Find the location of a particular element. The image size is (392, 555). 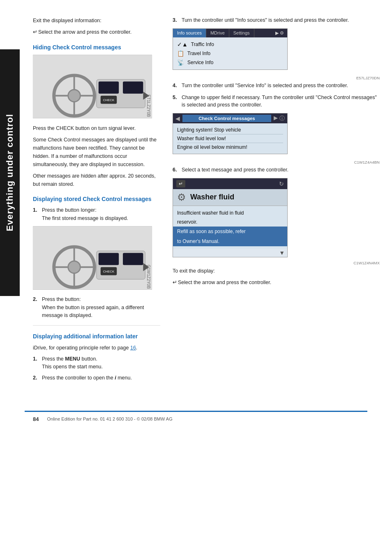

right-steps-list: 3. Turn the controller until "Info sourc… is located at coordinates (276, 21).